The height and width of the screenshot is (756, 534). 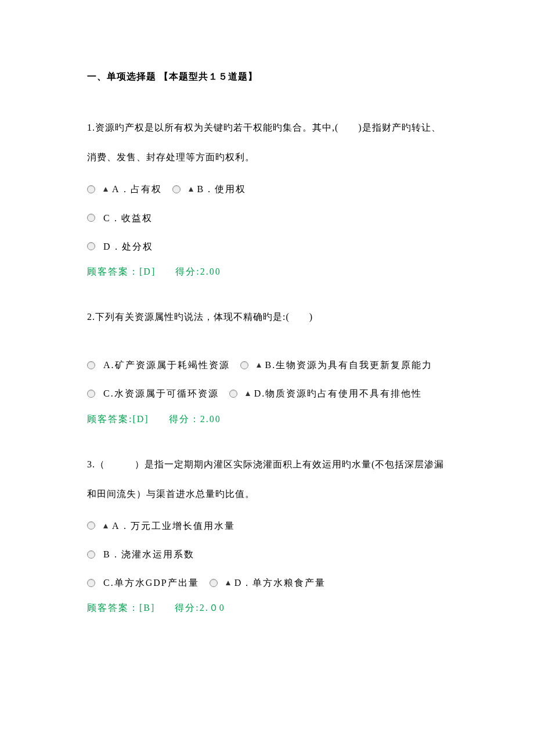 What do you see at coordinates (267, 583) in the screenshot?
I see `option-row: C.单方水GDP产出量 D．单方水粮食产量` at bounding box center [267, 583].